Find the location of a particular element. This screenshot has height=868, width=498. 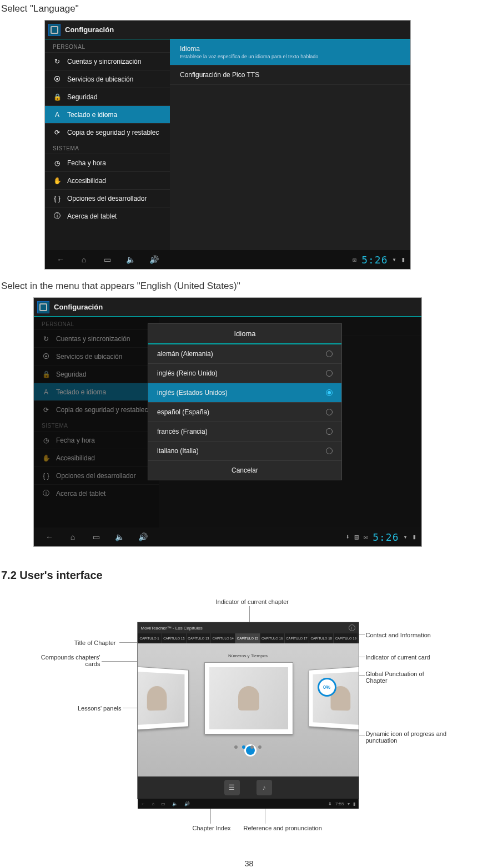

dialog-title: Idioma is located at coordinates (245, 334).